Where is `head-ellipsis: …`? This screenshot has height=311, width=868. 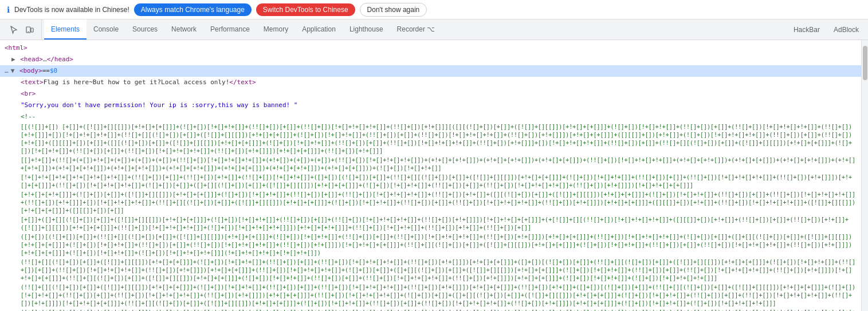 head-ellipsis: … is located at coordinates (45, 60).